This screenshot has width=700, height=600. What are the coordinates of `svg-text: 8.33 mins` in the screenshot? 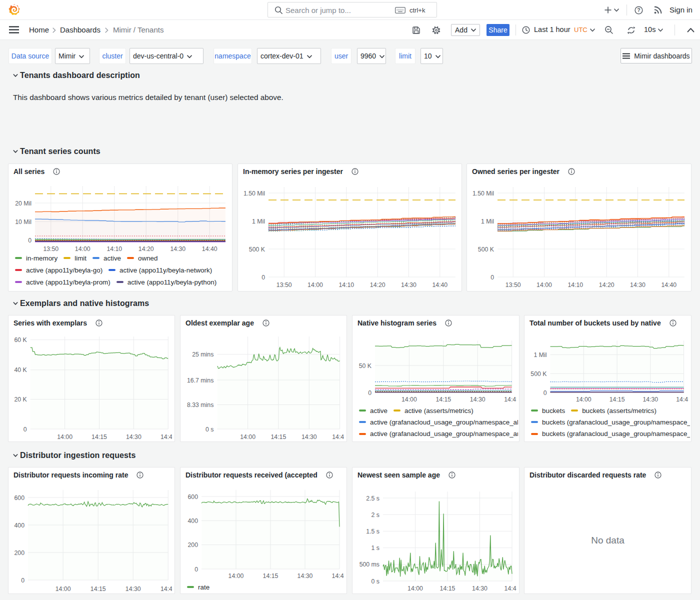 It's located at (200, 405).